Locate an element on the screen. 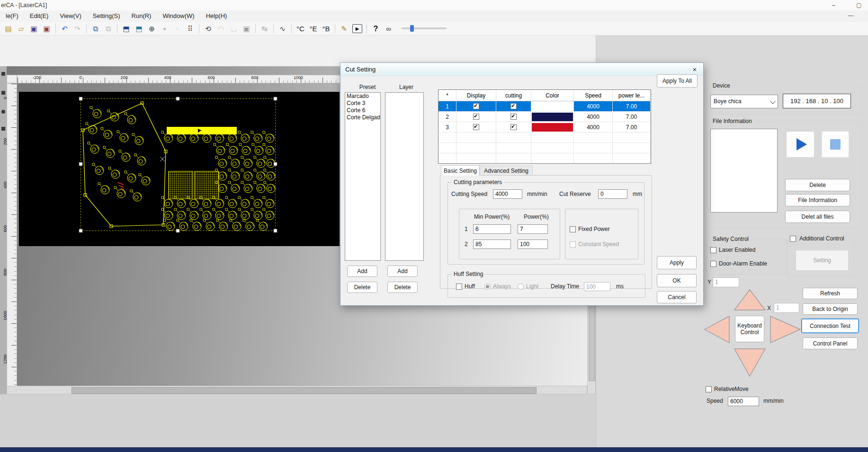  file-information-button: File Information is located at coordinates (817, 200).